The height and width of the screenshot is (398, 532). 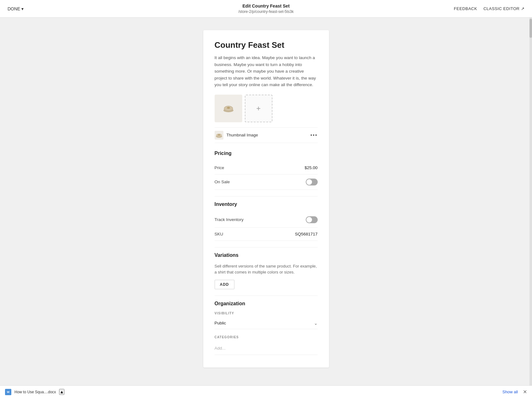 I want to click on download-chevron-button: ▲, so click(x=62, y=392).